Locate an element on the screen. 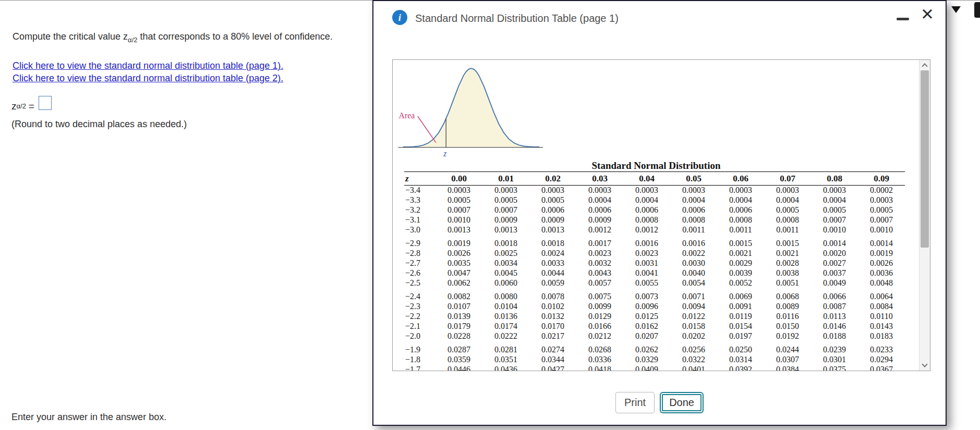  value-cell: 0.0041 is located at coordinates (647, 273).